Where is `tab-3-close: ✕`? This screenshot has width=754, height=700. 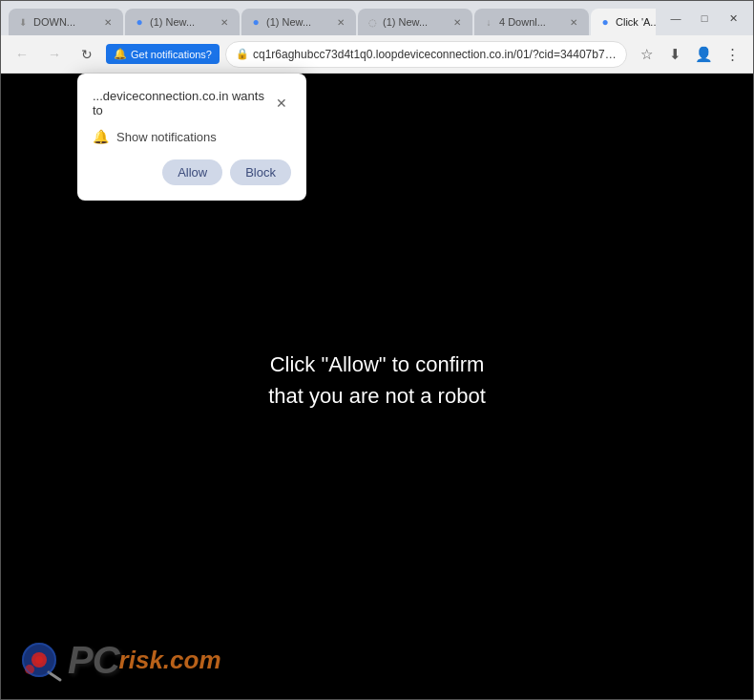 tab-3-close: ✕ is located at coordinates (341, 22).